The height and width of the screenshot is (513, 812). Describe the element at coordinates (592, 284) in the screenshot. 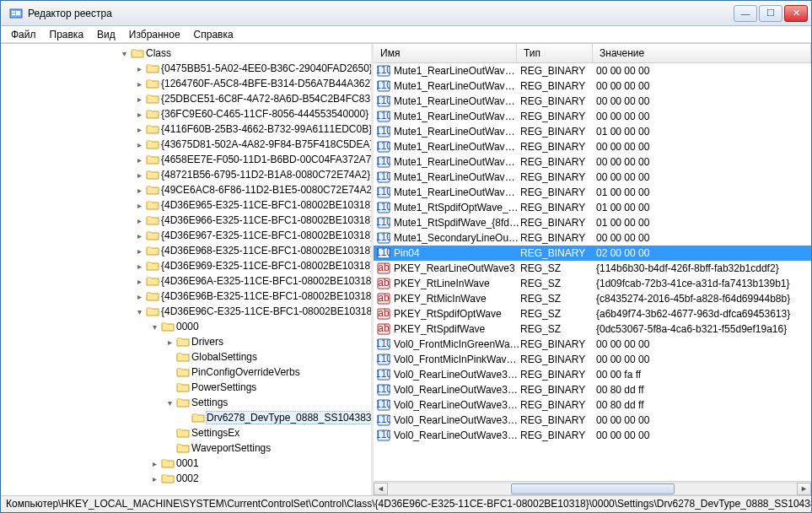

I see `list-row: abPKEY_RtLineInWaveREG_SZ{1d09fcab-72b3-…` at that location.